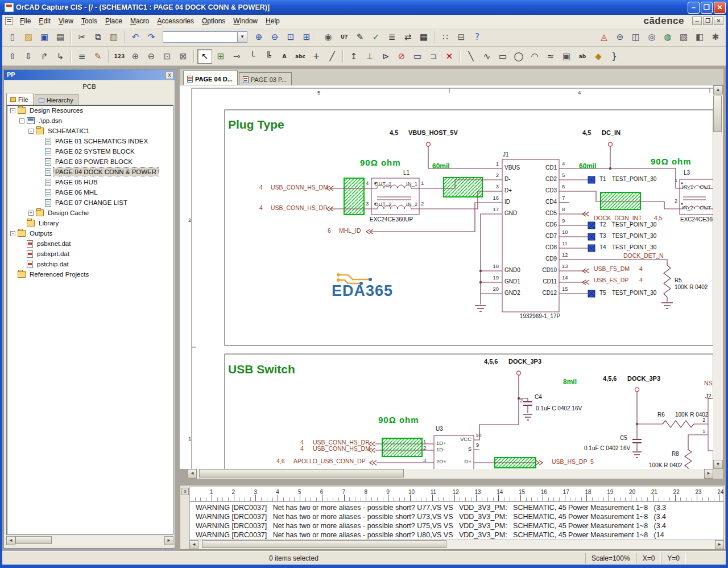 Image resolution: width=728 pixels, height=568 pixels. I want to click on net-dock-det-n: DOCK_DET_N, so click(644, 256).